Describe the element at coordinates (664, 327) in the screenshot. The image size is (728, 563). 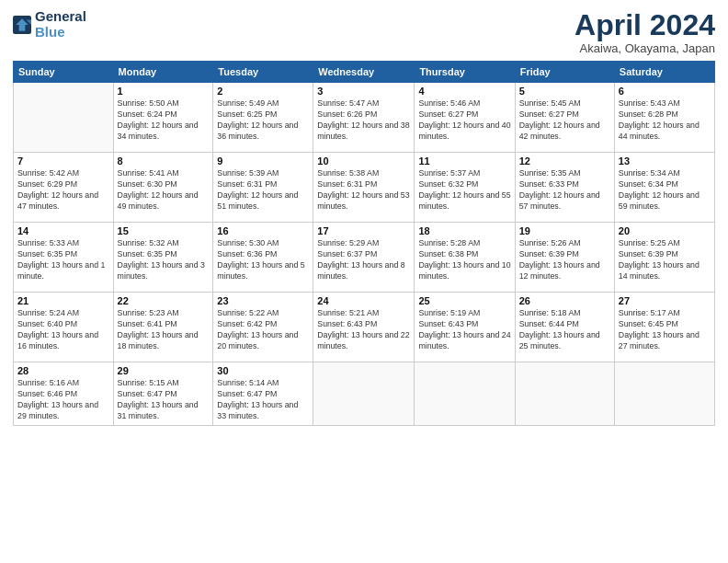
I see `calendar-cell: 27 Sunrise: 5:17 AMSunset: 6:45 PMDaylig…` at that location.